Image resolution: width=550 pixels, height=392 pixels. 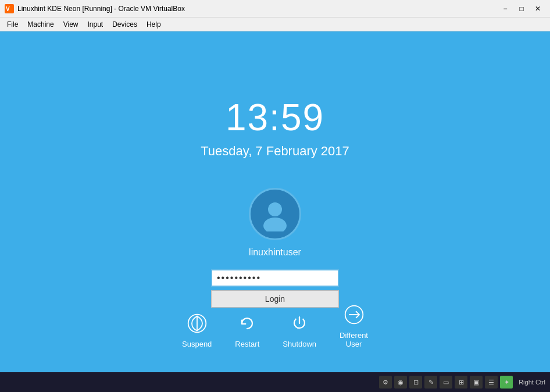 What do you see at coordinates (197, 330) in the screenshot?
I see `suspend-action: Suspend` at bounding box center [197, 330].